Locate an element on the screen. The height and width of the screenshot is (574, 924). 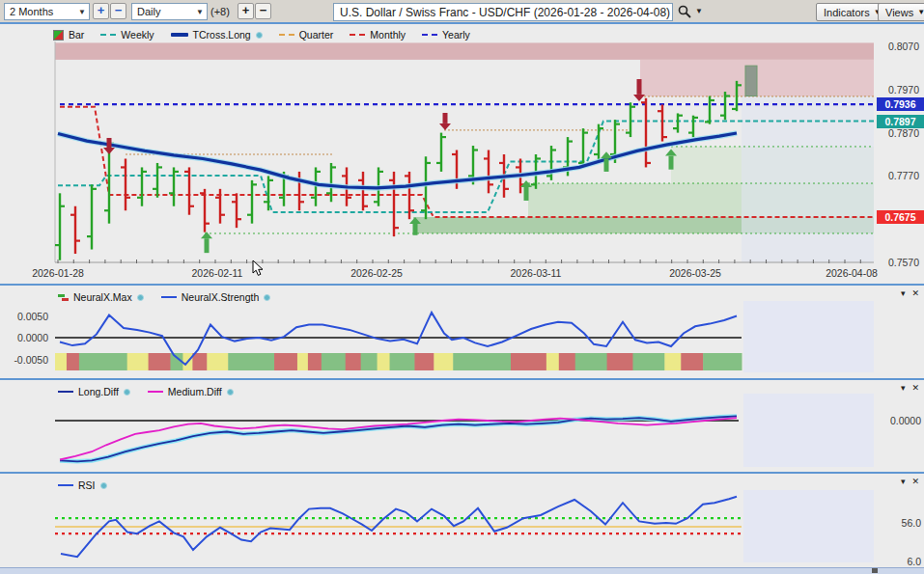
rsi-legend: RSI is located at coordinates (83, 485).